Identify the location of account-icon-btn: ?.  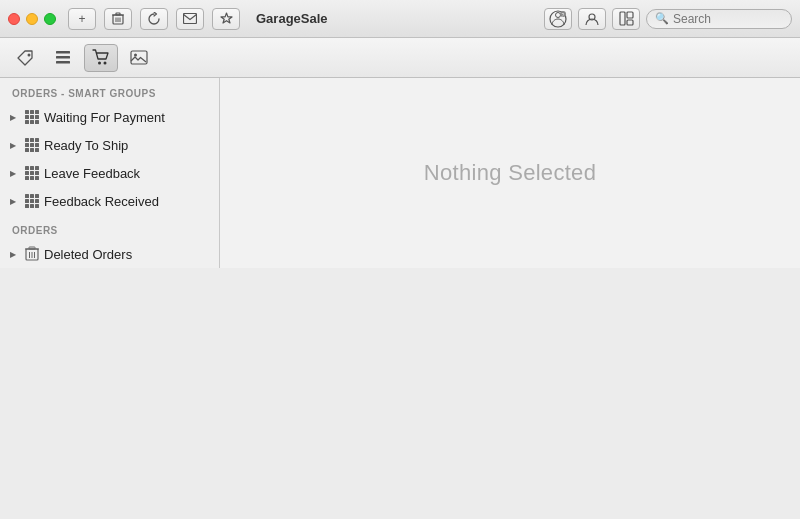
(558, 19).